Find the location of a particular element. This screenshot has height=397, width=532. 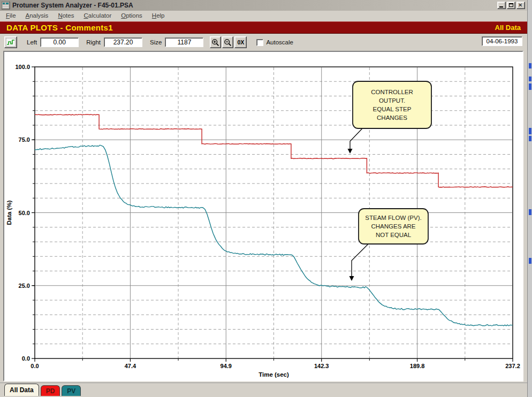

y-tick-label: 50.0 is located at coordinates (25, 213).